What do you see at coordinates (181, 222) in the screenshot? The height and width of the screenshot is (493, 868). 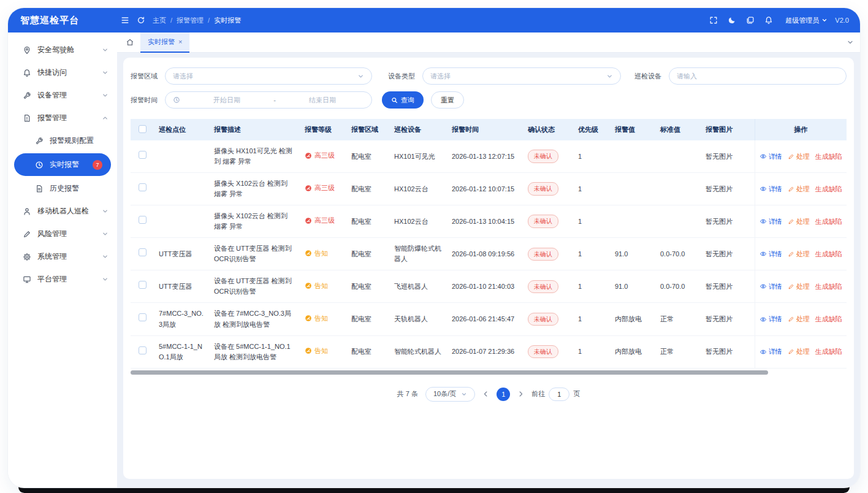 I see `point-cell` at bounding box center [181, 222].